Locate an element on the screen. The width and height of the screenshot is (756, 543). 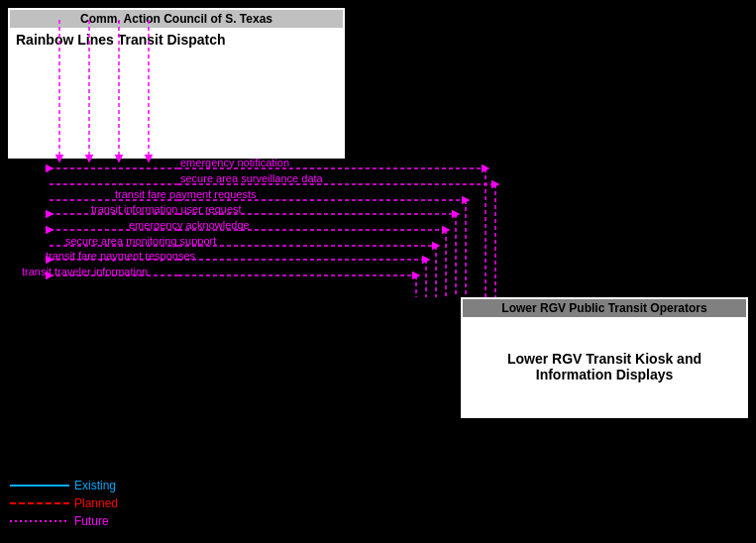
svg-text: Existing is located at coordinates (95, 486).